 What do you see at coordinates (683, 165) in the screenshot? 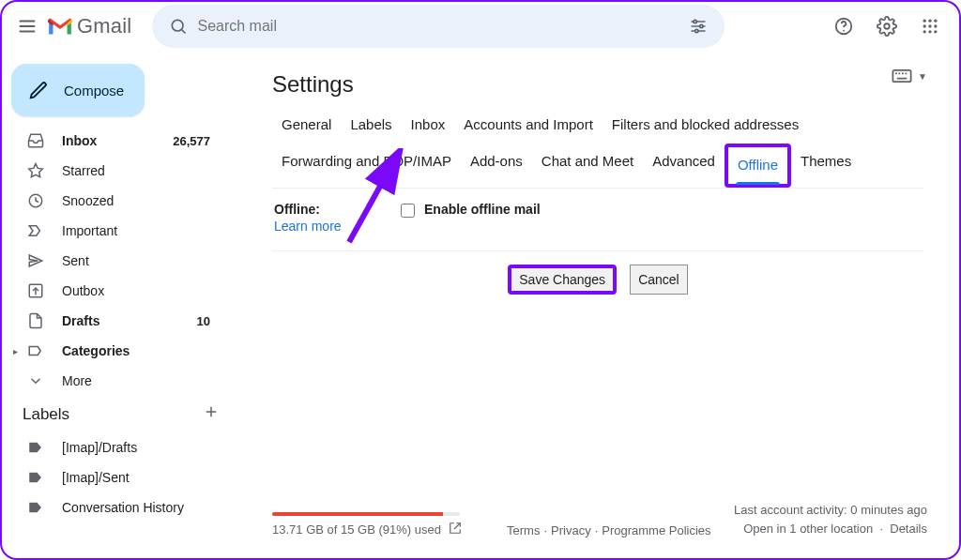
I see `tab-advanced: Advanced` at bounding box center [683, 165].